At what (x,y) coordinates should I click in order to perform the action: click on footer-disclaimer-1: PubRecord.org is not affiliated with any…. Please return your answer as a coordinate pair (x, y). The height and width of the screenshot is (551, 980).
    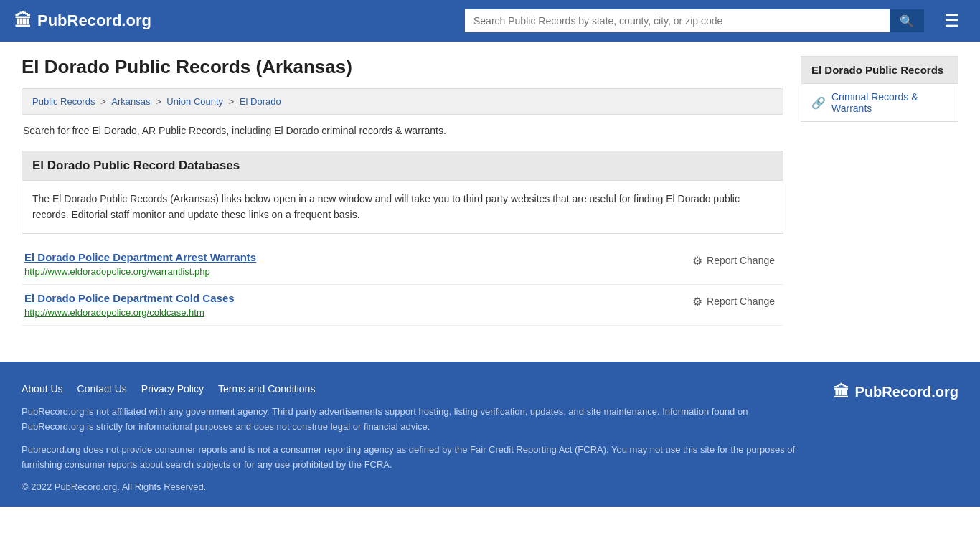
    Looking at the image, I should click on (413, 420).